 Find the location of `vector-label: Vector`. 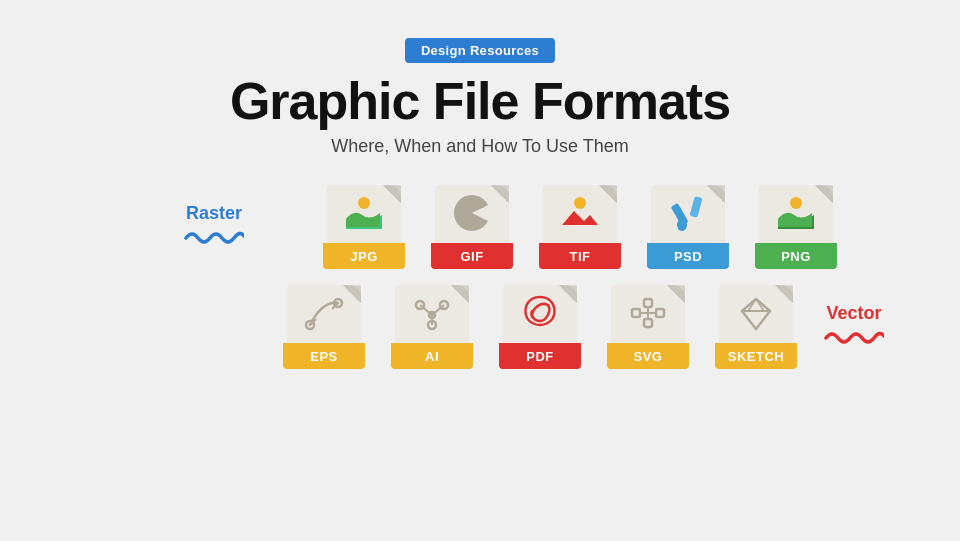

vector-label: Vector is located at coordinates (854, 324).